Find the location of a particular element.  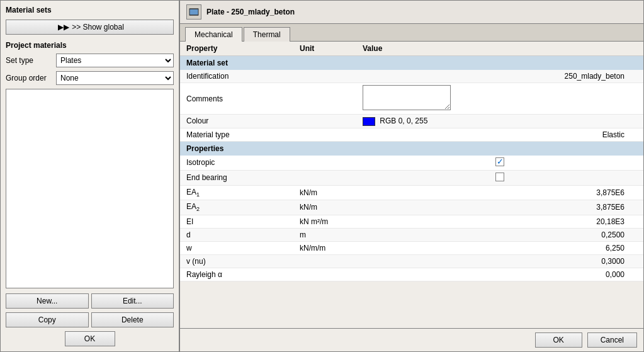

prop-ea2-unit: kN/m is located at coordinates (331, 207).